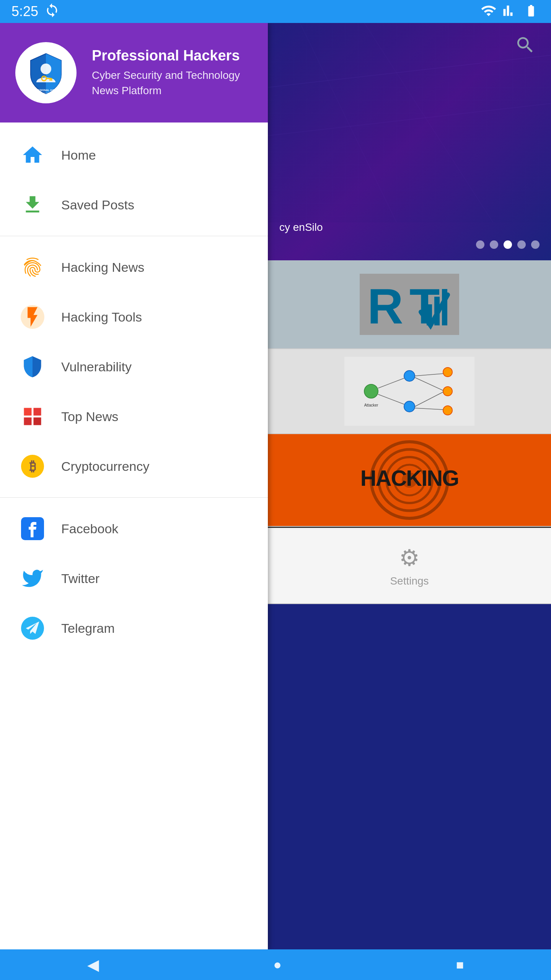 This screenshot has height=980, width=551. I want to click on facebook-label: Facebook, so click(90, 529).